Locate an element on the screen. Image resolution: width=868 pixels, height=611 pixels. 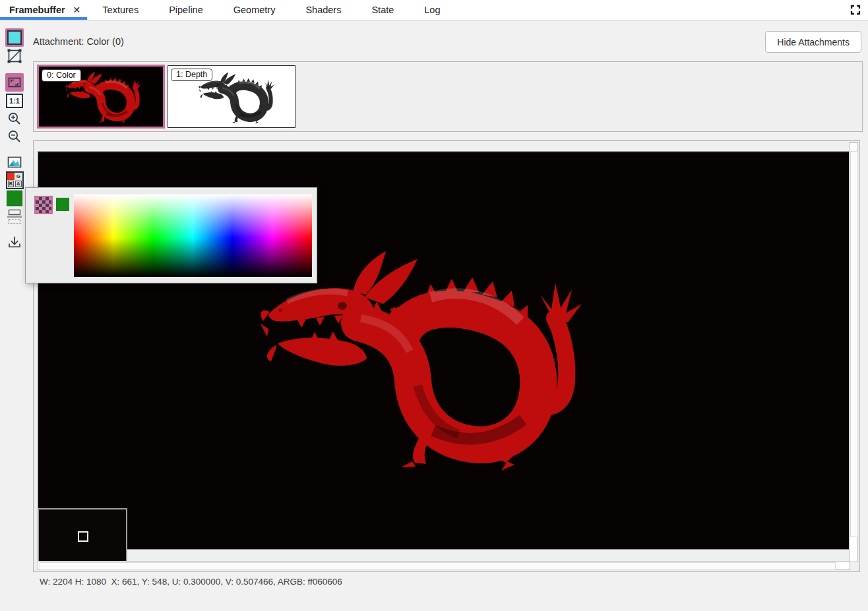
attachment-label: Attachment: Color (0) is located at coordinates (78, 42).